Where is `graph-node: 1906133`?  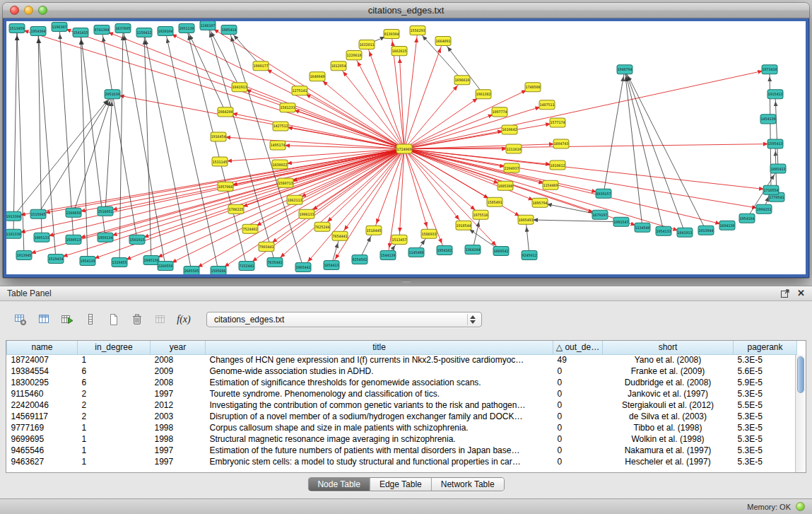
graph-node: 1906133 is located at coordinates (307, 214).